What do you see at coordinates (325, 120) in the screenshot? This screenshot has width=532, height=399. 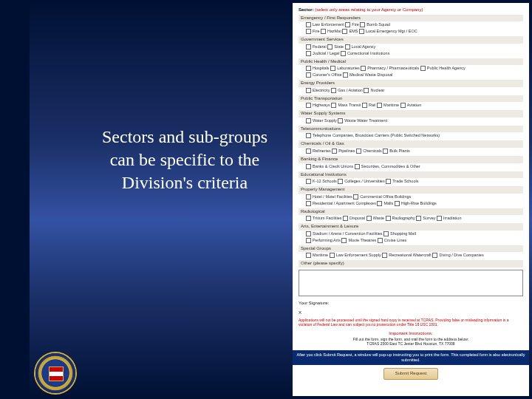 I see `checkbox-label: Water Supply` at bounding box center [325, 120].